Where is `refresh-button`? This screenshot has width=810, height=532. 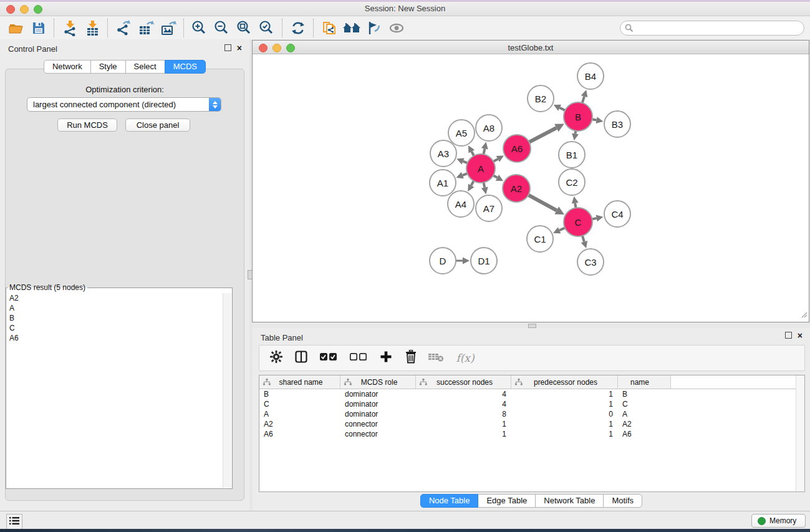 refresh-button is located at coordinates (298, 28).